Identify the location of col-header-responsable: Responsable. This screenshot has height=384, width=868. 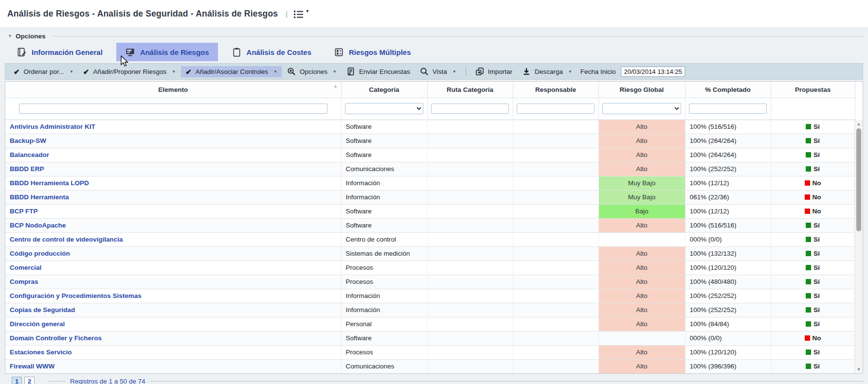
(556, 89).